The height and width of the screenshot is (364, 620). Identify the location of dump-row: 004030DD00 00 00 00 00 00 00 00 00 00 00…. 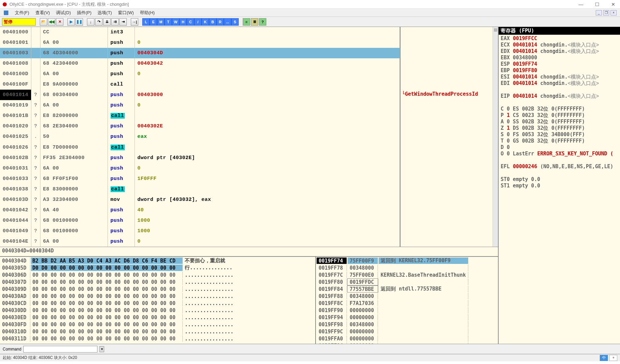
(118, 310).